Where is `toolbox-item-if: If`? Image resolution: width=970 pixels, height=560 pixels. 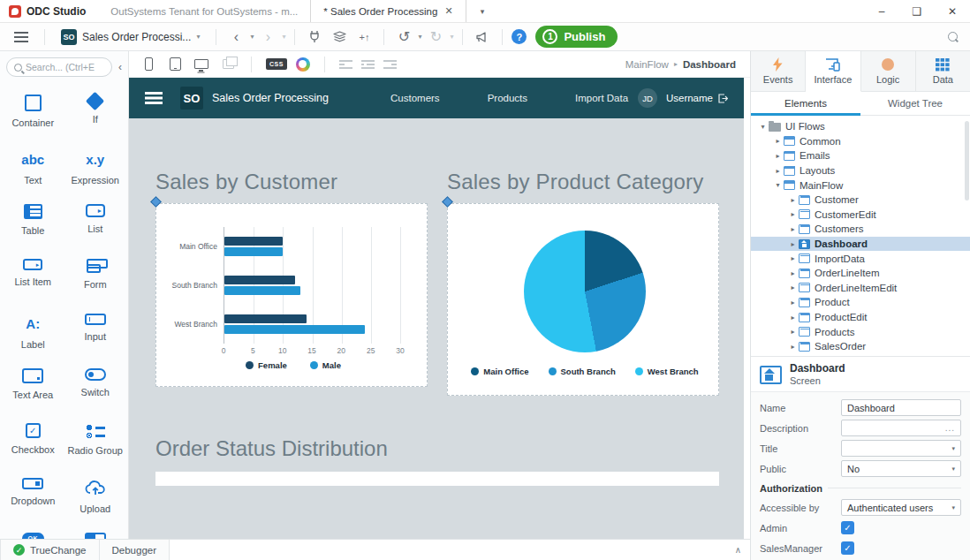 toolbox-item-if: If is located at coordinates (95, 113).